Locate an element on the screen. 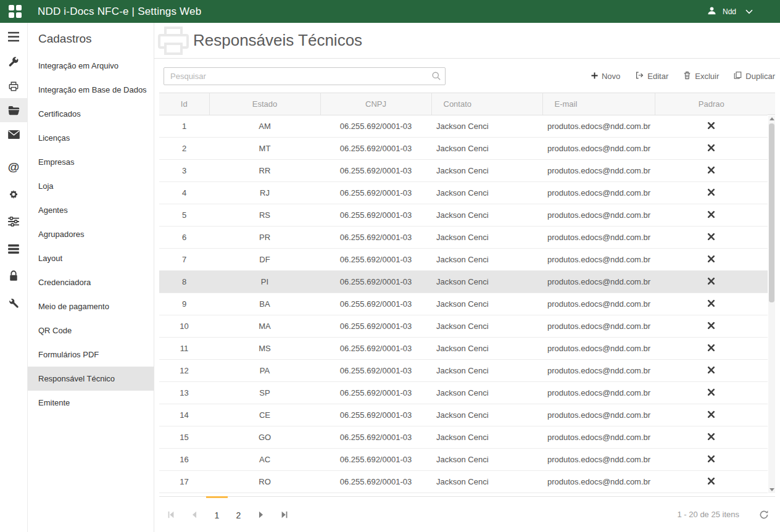 The width and height of the screenshot is (780, 532). table-row: 8PI06.255.692/0001-03Jackson Cenciprodut… is located at coordinates (463, 282).